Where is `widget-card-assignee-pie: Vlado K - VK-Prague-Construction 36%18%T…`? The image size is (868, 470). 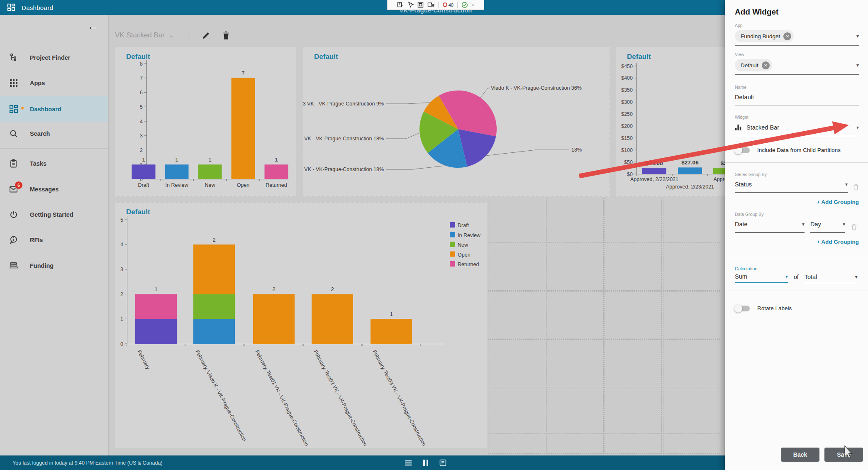
widget-card-assignee-pie: Vlado K - VK-Prague-Construction 36%18%T… is located at coordinates (456, 122).